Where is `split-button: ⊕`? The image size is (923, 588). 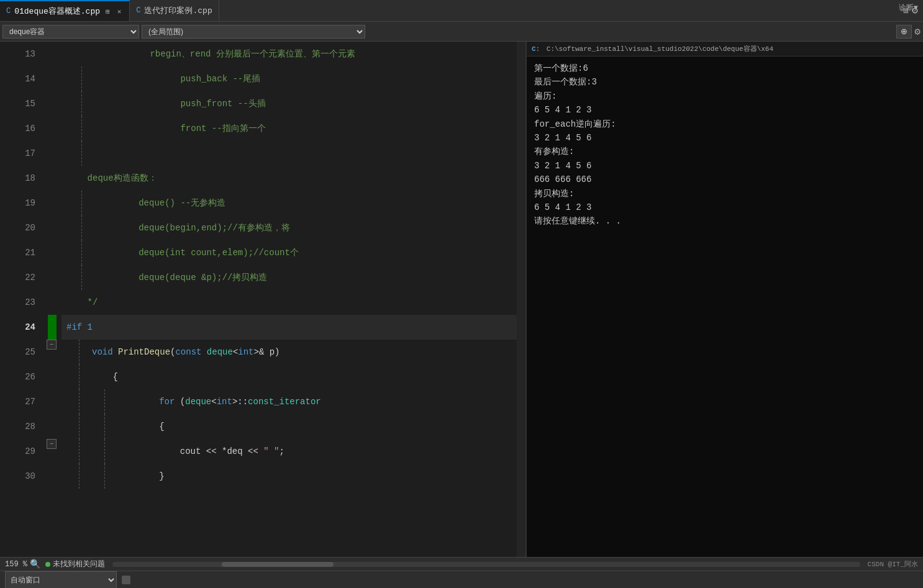 split-button: ⊕ is located at coordinates (904, 32).